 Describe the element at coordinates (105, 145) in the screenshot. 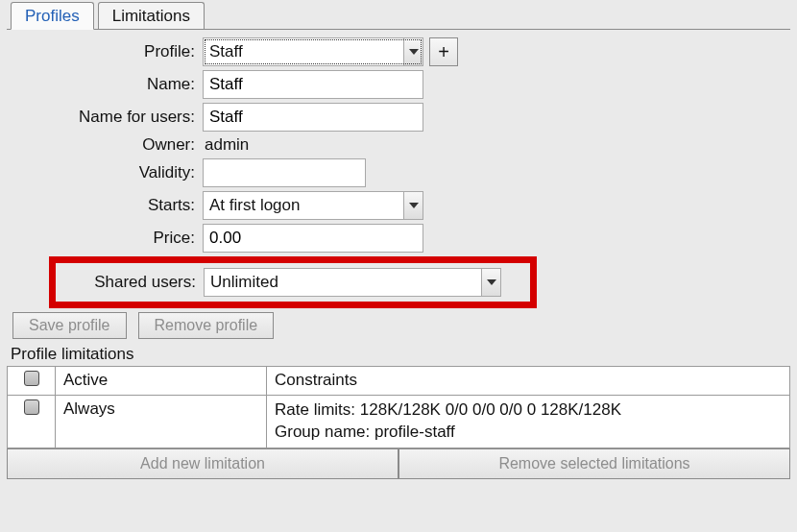

I see `label-owner: Owner:` at that location.